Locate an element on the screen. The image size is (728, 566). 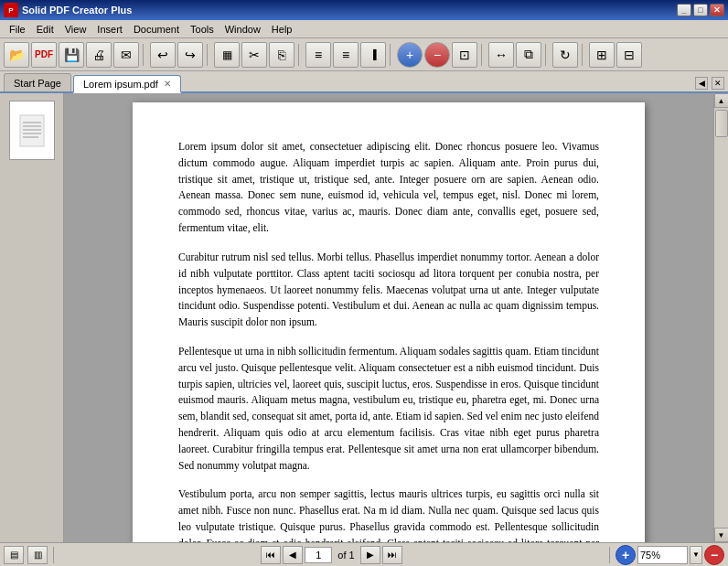
app-title: Solid PDF Creator Plus is located at coordinates (349, 10).